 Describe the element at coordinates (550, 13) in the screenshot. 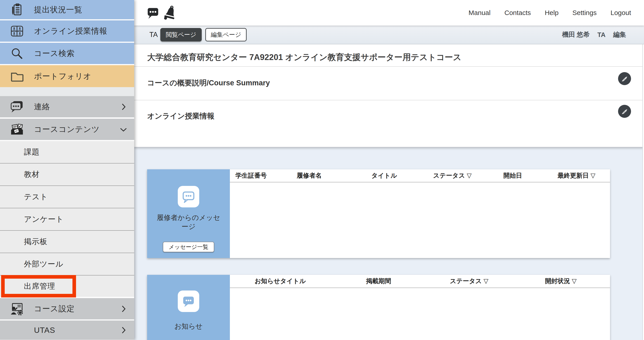

I see `top-nav: Manual Contacts Help Settings Logout` at that location.